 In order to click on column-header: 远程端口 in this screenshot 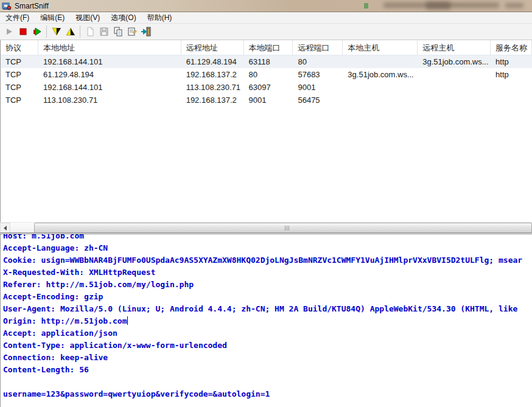, I will do `click(318, 47)`.